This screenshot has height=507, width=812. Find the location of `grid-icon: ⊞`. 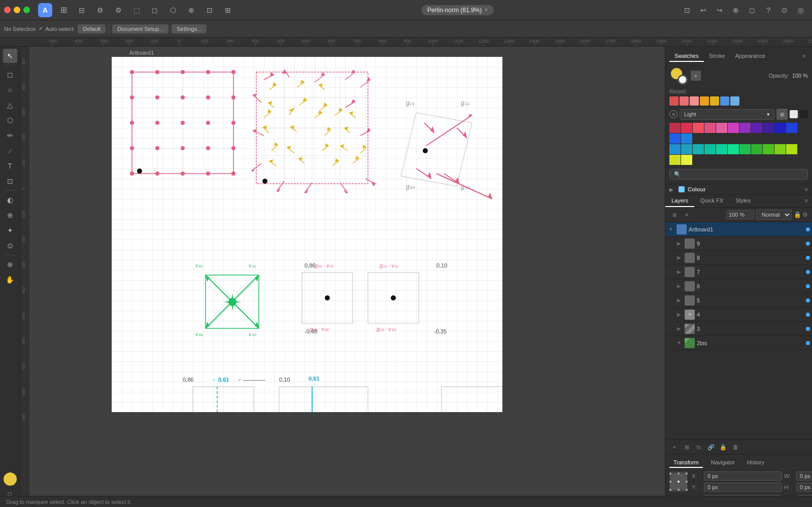

grid-icon: ⊞ is located at coordinates (63, 10).